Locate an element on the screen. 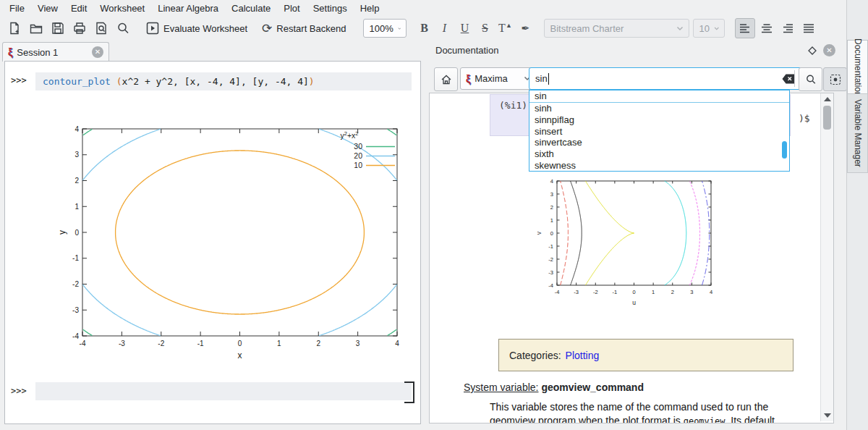  popup-scrollbar-thumb is located at coordinates (784, 150).